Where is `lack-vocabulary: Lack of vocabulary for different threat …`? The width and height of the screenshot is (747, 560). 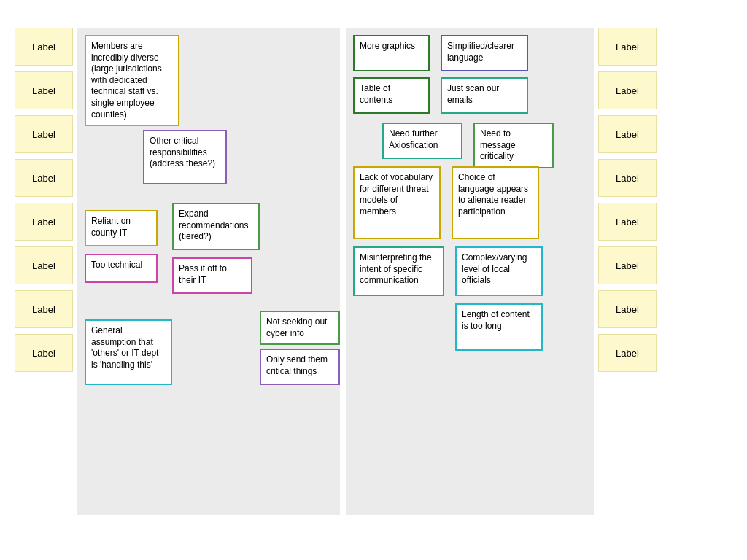
lack-vocabulary: Lack of vocabulary for different threat … is located at coordinates (397, 203).